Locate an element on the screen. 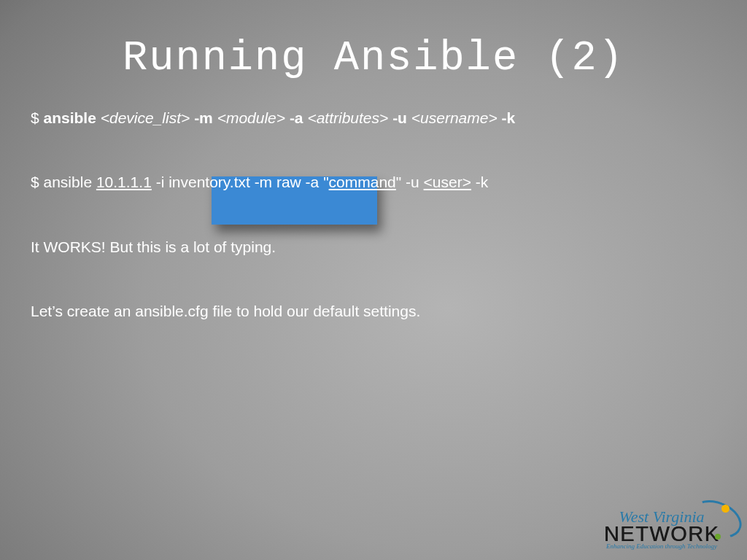  flag-a: -a is located at coordinates (296, 118).